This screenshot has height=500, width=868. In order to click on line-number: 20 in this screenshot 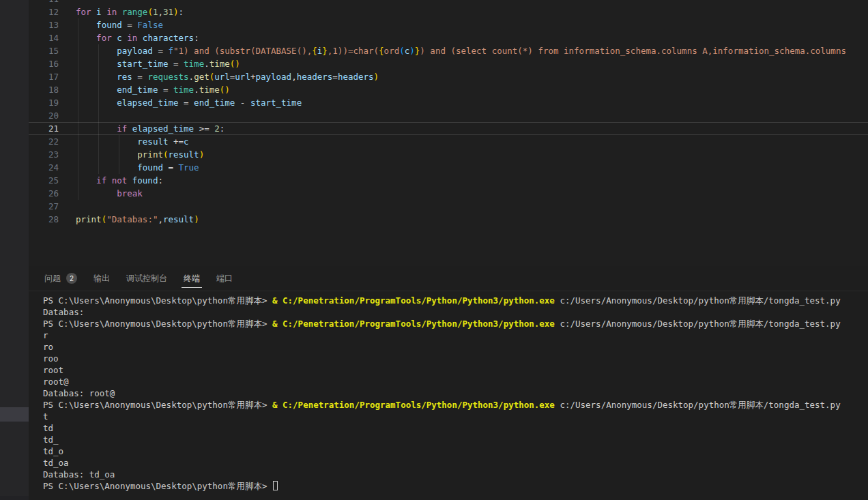, I will do `click(44, 116)`.